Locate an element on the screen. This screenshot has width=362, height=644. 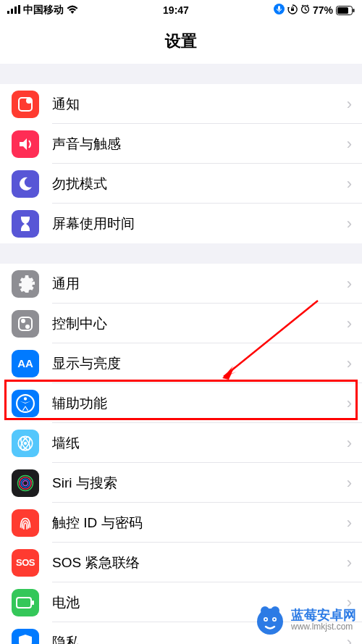
status-bar: 中国移动 19:47 77% is located at coordinates (181, 10).